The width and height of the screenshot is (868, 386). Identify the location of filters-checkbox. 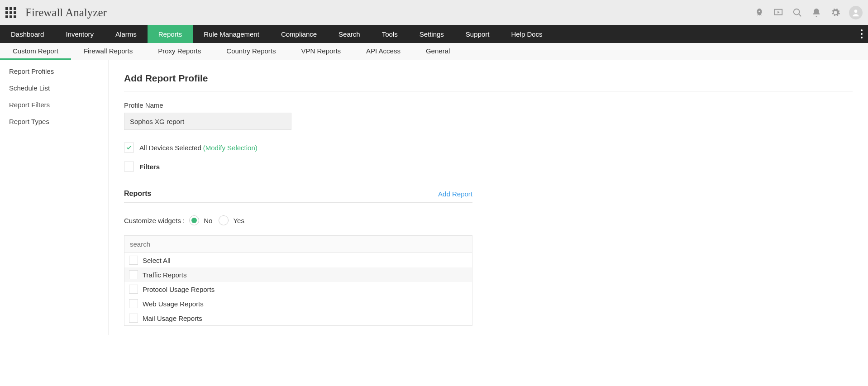
(129, 167).